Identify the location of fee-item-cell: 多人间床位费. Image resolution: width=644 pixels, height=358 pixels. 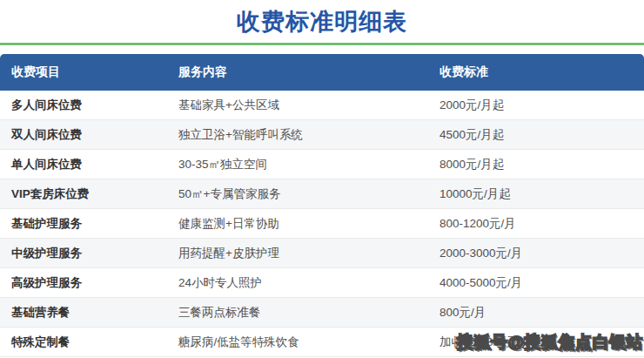
(84, 105).